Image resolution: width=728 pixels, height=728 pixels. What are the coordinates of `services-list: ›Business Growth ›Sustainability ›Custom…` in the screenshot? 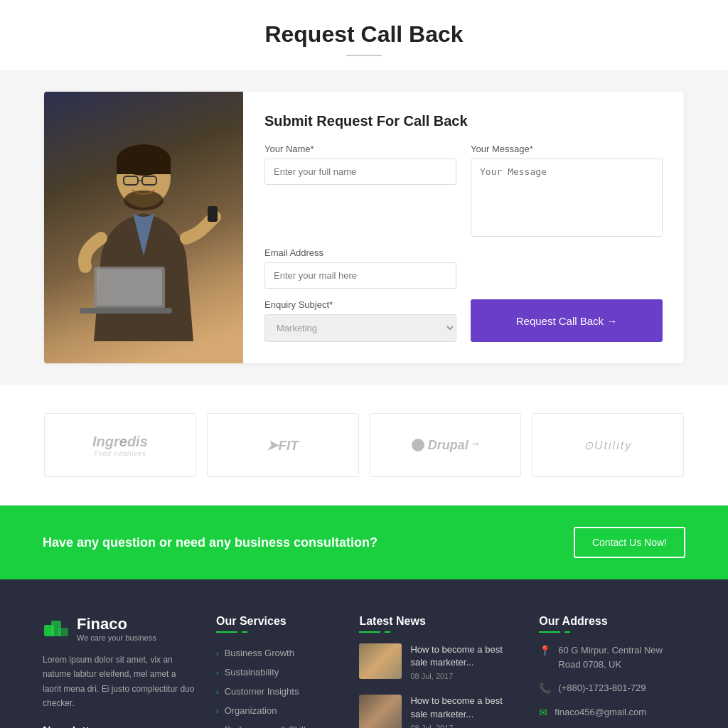 It's located at (277, 685).